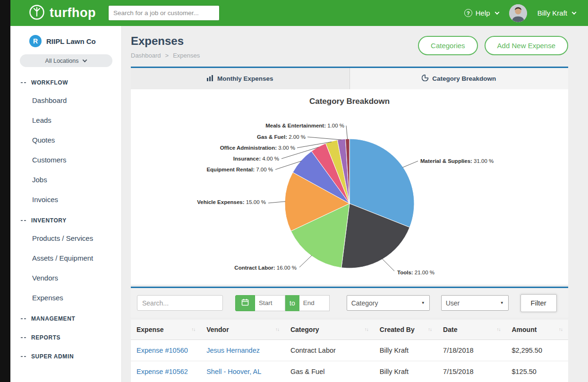  I want to click on pie-label-contract-labor: Contract Labor: 16.00 %, so click(265, 268).